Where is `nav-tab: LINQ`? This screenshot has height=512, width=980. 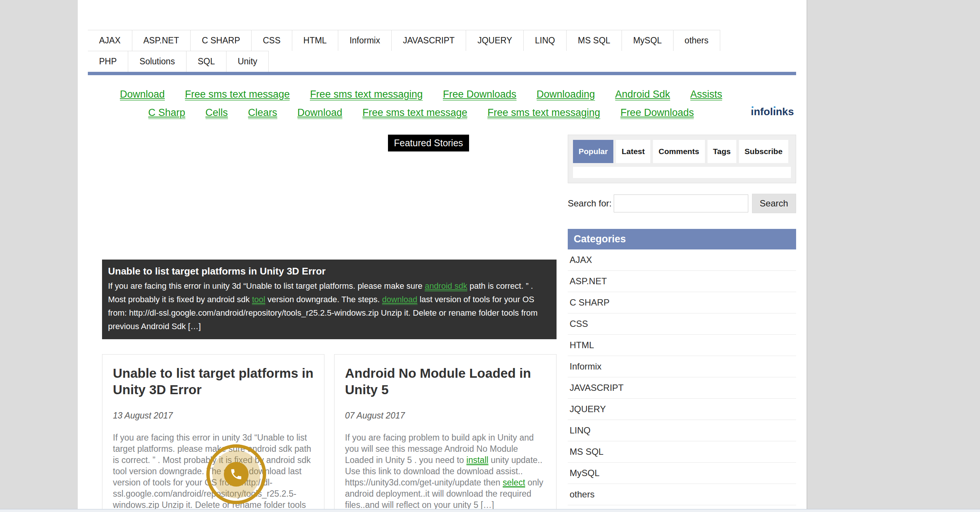
nav-tab: LINQ is located at coordinates (545, 40).